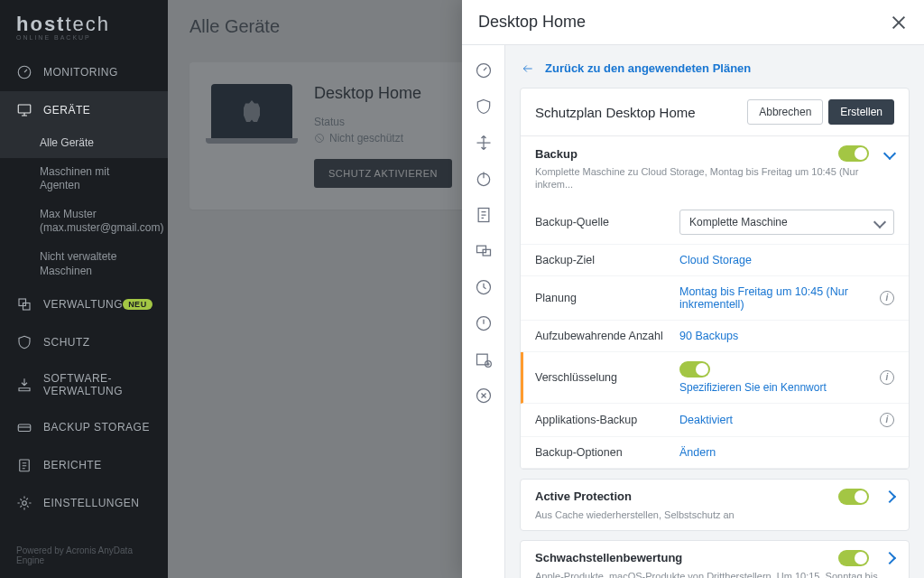 This screenshot has width=924, height=578. I want to click on arrow-left-icon, so click(528, 69).